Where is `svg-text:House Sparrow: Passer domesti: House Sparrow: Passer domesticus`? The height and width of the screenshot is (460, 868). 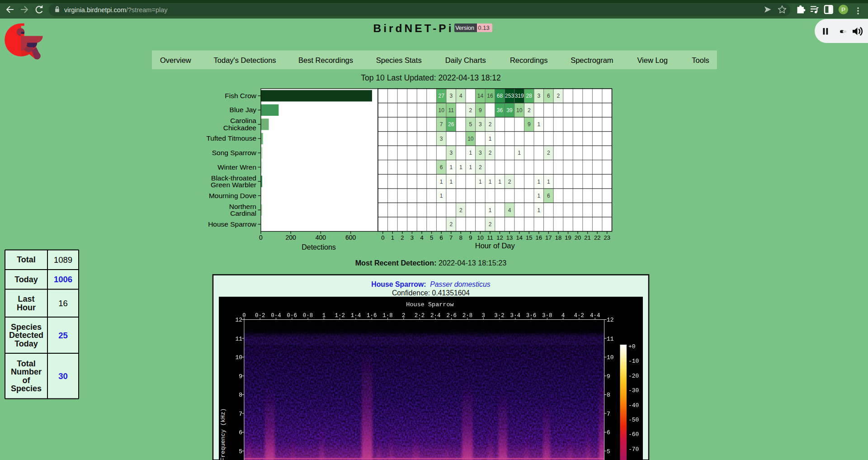 svg-text:House Sparrow: Passer domesti: House Sparrow: Passer domesticus is located at coordinates (430, 284).